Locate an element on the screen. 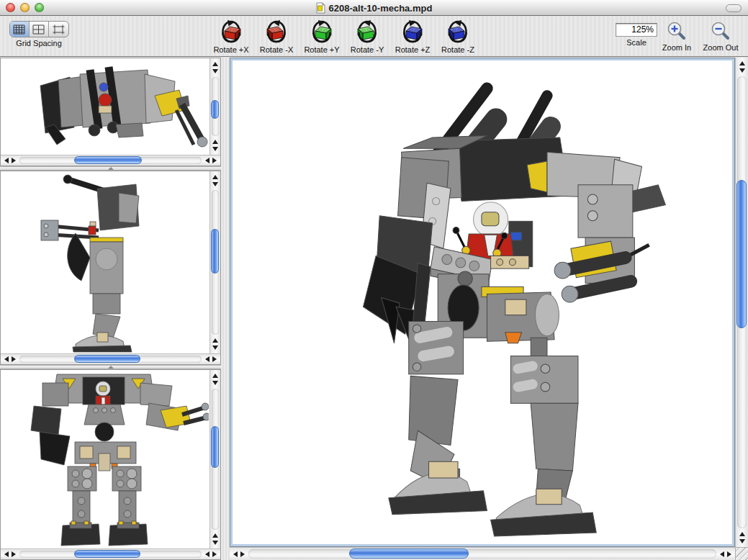 Image resolution: width=748 pixels, height=560 pixels. rotate-button-label: Rotate +Z is located at coordinates (413, 50).